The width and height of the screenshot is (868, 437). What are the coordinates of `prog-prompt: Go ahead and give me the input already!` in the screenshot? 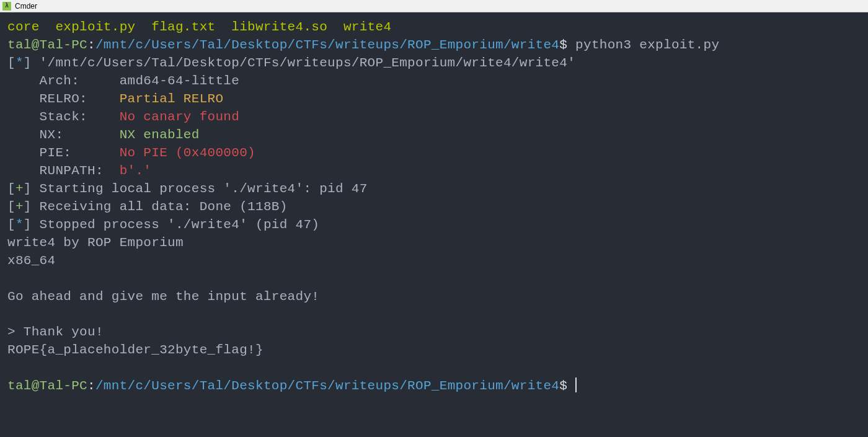 It's located at (164, 296).